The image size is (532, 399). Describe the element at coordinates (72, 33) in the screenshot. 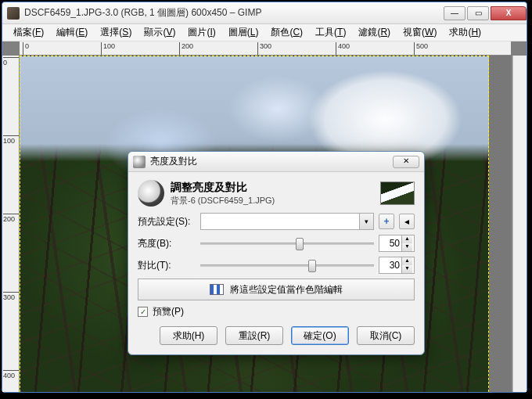

I see `menu-e: 編輯(E)` at that location.